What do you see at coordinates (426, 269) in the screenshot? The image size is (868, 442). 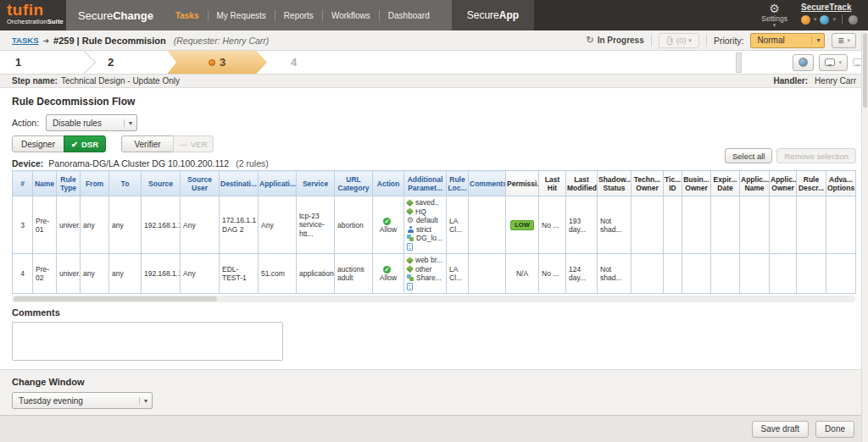 I see `additional-parameter: other` at bounding box center [426, 269].